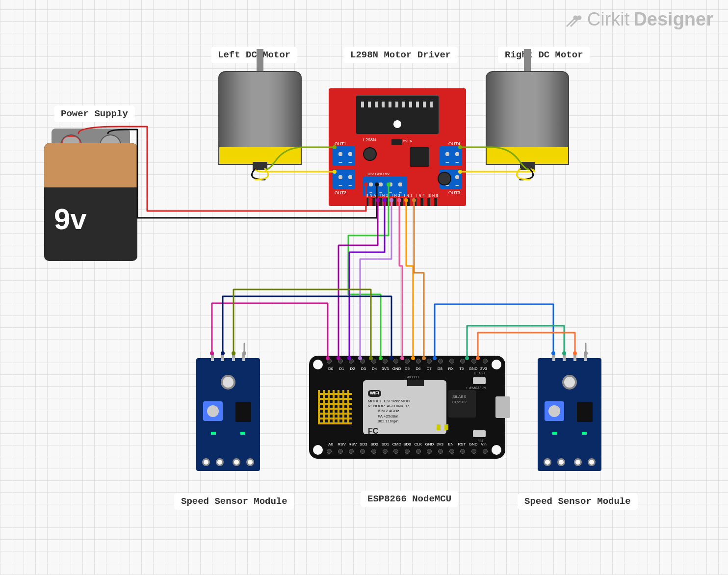 The height and width of the screenshot is (575, 728). What do you see at coordinates (570, 415) in the screenshot?
I see `speed-sensor-right` at bounding box center [570, 415].